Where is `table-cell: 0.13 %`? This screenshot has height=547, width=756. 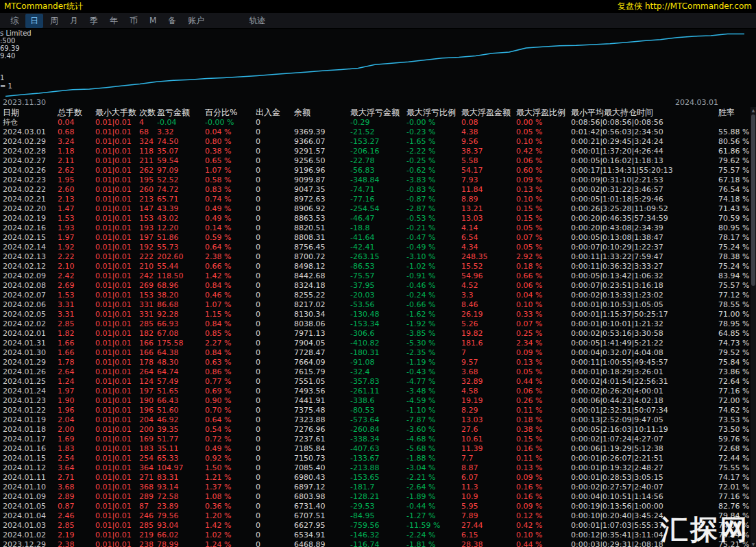
table-cell: 0.13 % is located at coordinates (544, 468).